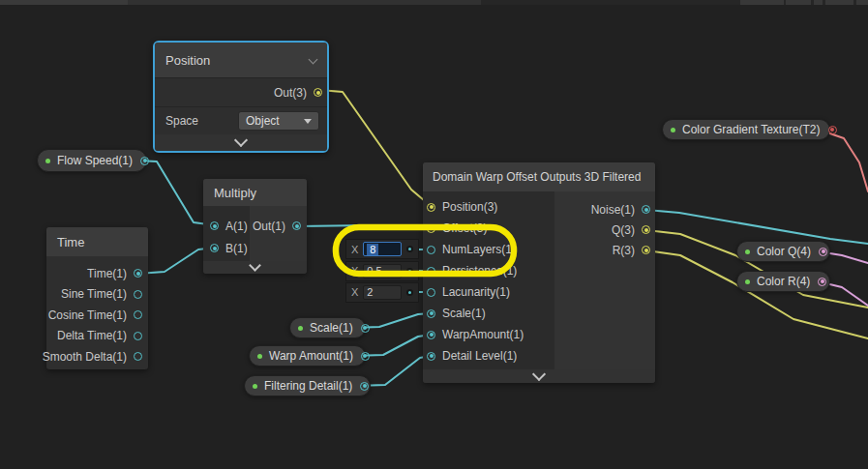 This screenshot has width=868, height=469. Describe the element at coordinates (308, 386) in the screenshot. I see `property-label: Filtering Detail(1)` at that location.